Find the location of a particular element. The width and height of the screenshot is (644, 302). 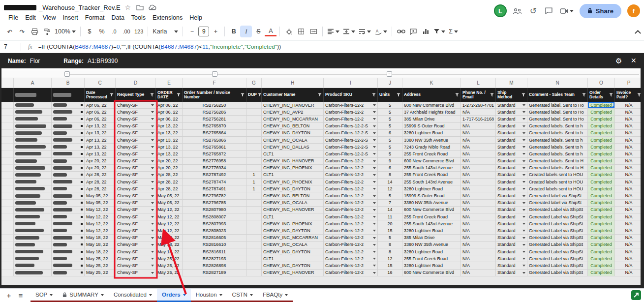

vertical-align-icon is located at coordinates (349, 31).